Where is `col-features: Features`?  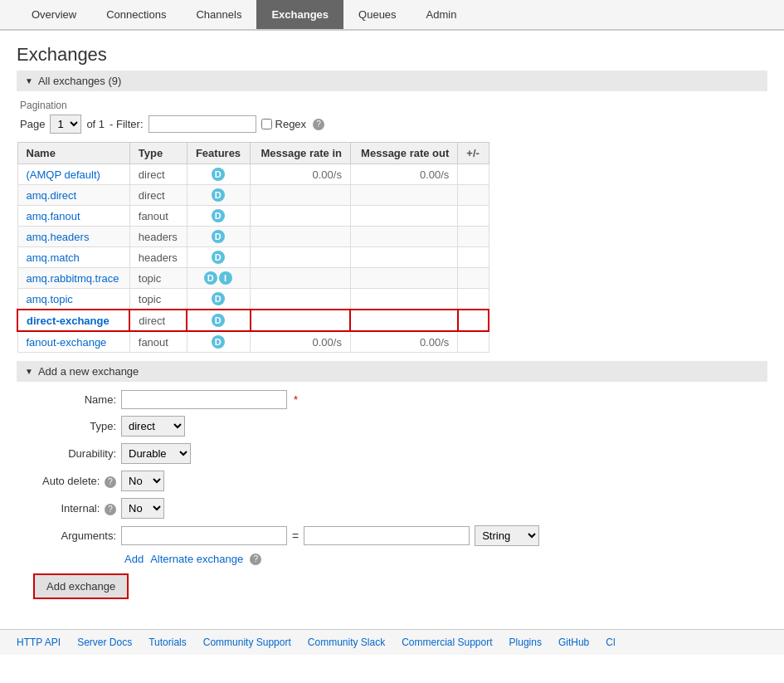
col-features: Features is located at coordinates (218, 154).